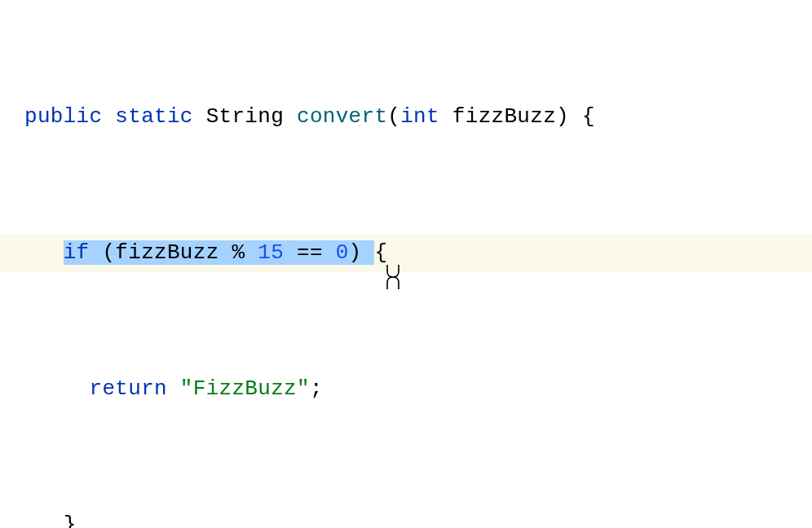 The height and width of the screenshot is (528, 812). I want to click on number-literal: 0, so click(342, 253).